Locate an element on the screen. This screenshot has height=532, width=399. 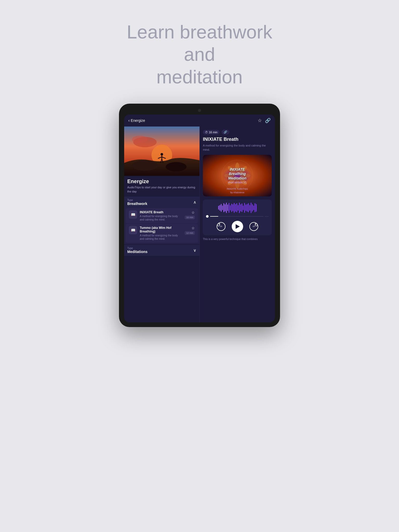
session-time-1: 16 min is located at coordinates (190, 217).